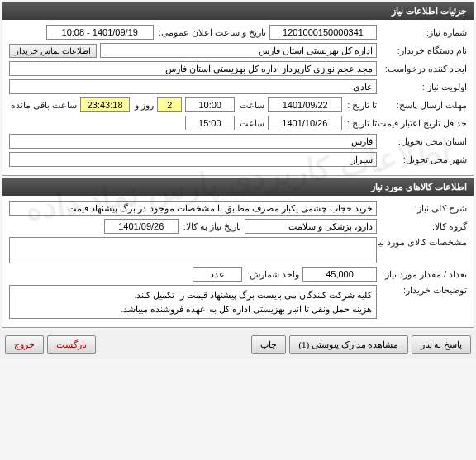  I want to click on need-date-field, so click(141, 226).